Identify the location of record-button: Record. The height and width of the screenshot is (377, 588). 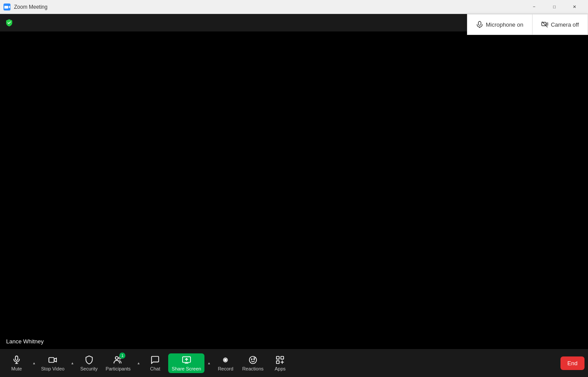
(225, 363).